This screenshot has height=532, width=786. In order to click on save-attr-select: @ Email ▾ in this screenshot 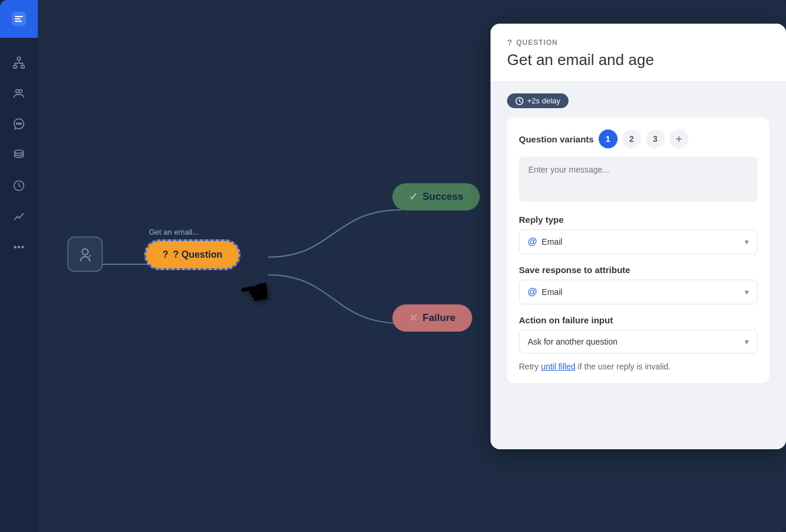, I will do `click(638, 292)`.